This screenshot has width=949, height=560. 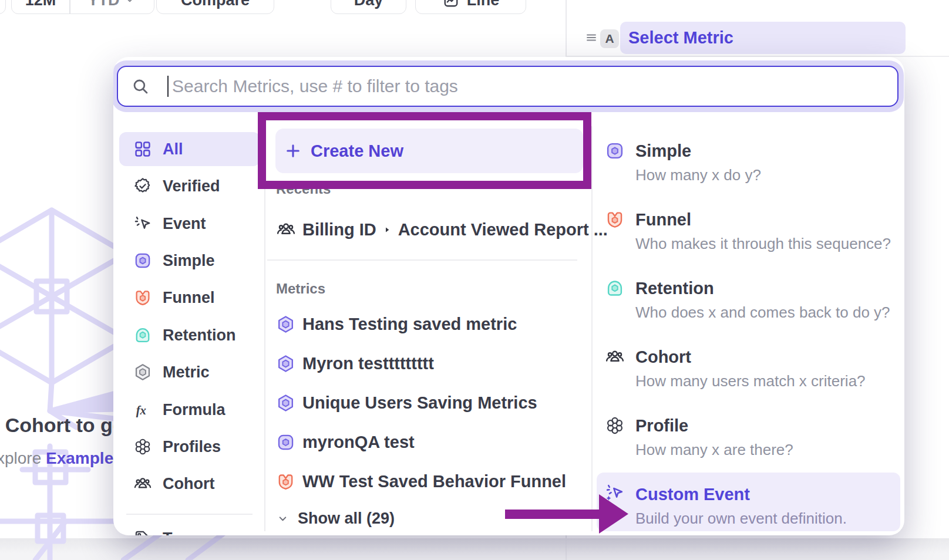 I want to click on sidebar-item-all: All, so click(x=190, y=149).